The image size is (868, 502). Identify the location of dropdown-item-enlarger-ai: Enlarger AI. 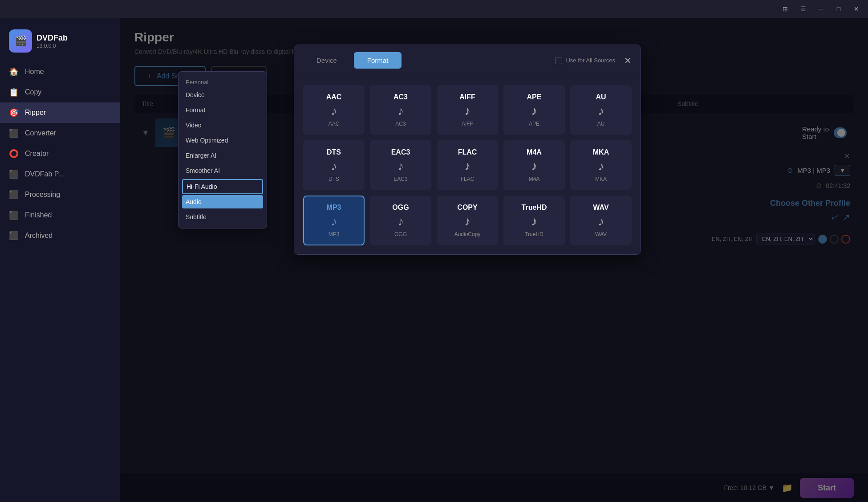
(223, 155).